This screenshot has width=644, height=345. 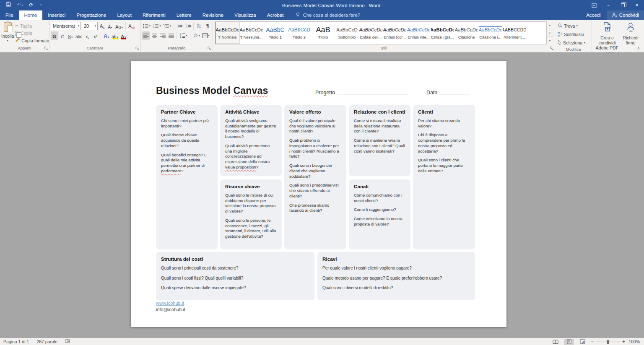 What do you see at coordinates (32, 41) in the screenshot?
I see `copia-formato-button: Copia formato` at bounding box center [32, 41].